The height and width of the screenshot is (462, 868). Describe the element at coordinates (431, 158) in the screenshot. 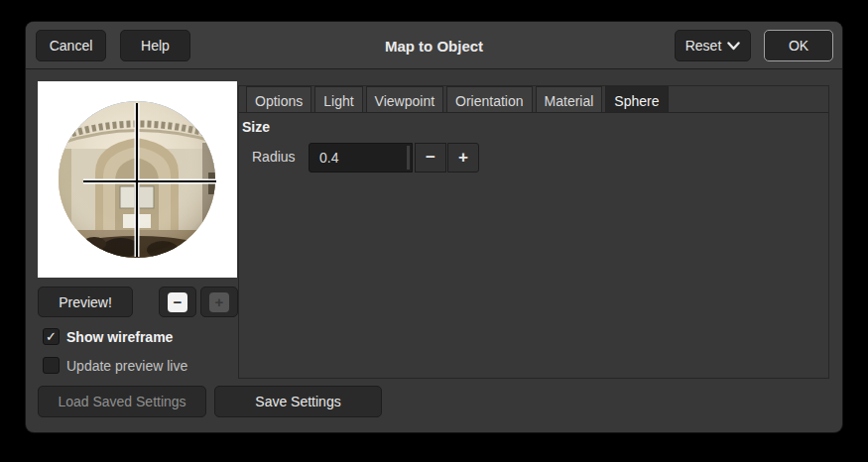

I see `radius-decrement-button: −` at that location.